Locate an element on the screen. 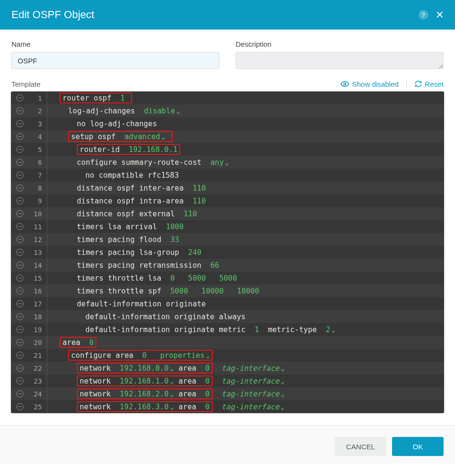  ok-button: OK is located at coordinates (418, 446).